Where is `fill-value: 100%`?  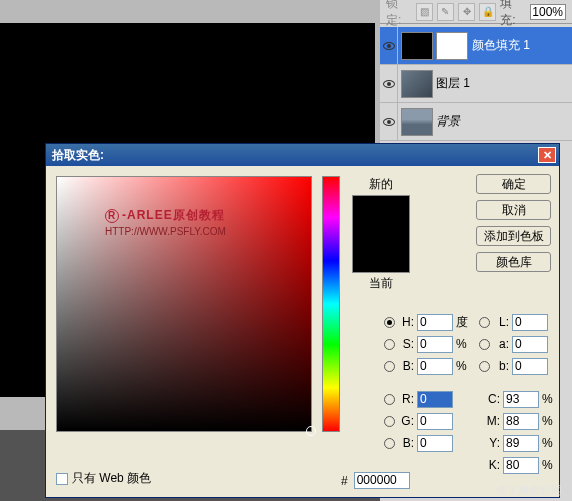 fill-value: 100% is located at coordinates (548, 12).